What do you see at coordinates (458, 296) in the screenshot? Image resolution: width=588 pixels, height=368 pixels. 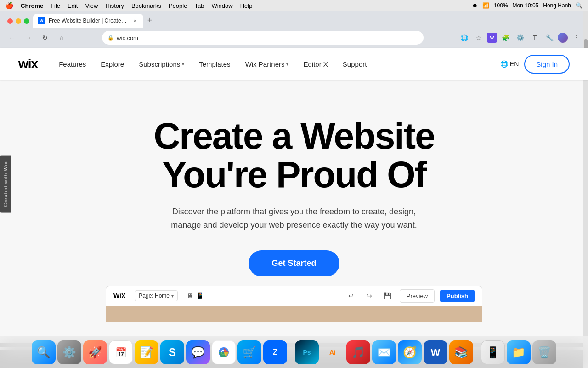 I see `publish-button: Publish` at bounding box center [458, 296].